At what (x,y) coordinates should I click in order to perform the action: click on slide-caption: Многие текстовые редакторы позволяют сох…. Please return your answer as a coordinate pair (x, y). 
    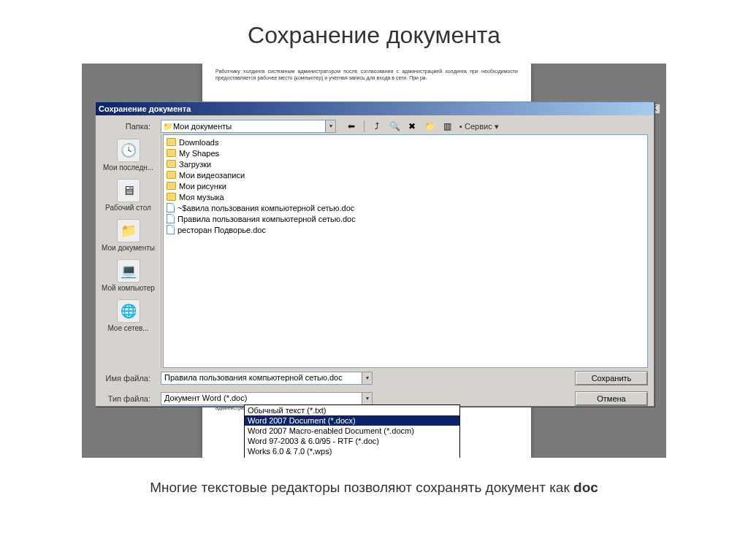
    Looking at the image, I should click on (374, 488).